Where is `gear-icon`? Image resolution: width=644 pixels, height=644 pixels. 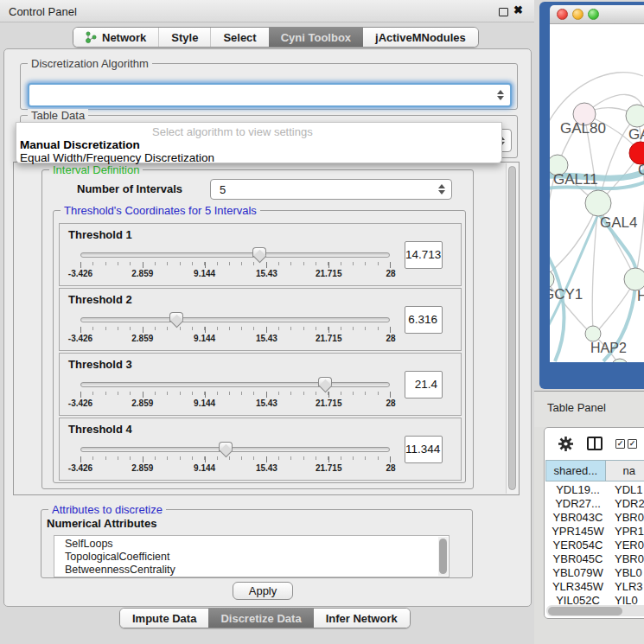
gear-icon is located at coordinates (565, 444).